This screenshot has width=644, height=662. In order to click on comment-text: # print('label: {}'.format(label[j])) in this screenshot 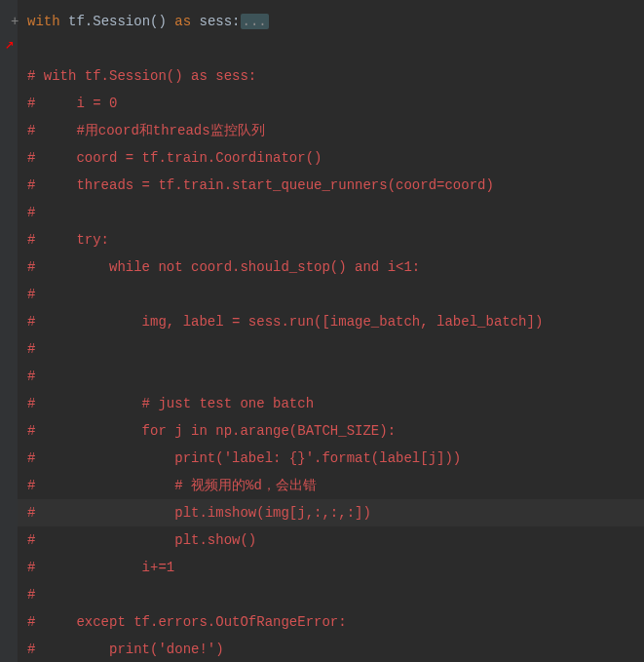, I will do `click(244, 458)`.